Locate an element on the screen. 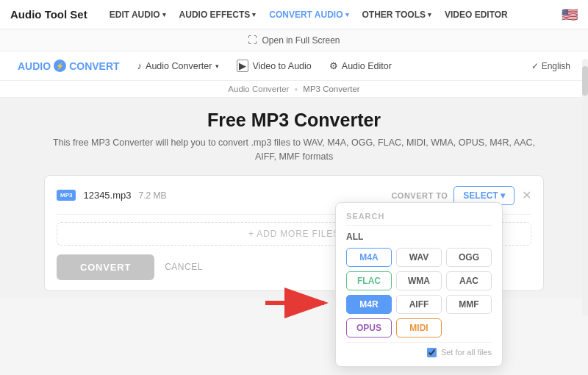 Image resolution: width=588 pixels, height=375 pixels. breadcrumb-audio-converter: Audio Converter is located at coordinates (259, 89).